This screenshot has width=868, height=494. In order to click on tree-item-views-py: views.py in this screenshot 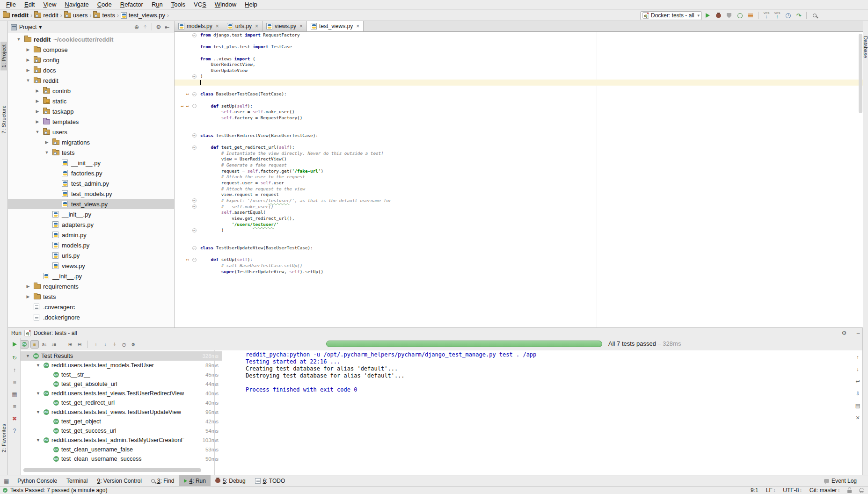, I will do `click(91, 266)`.